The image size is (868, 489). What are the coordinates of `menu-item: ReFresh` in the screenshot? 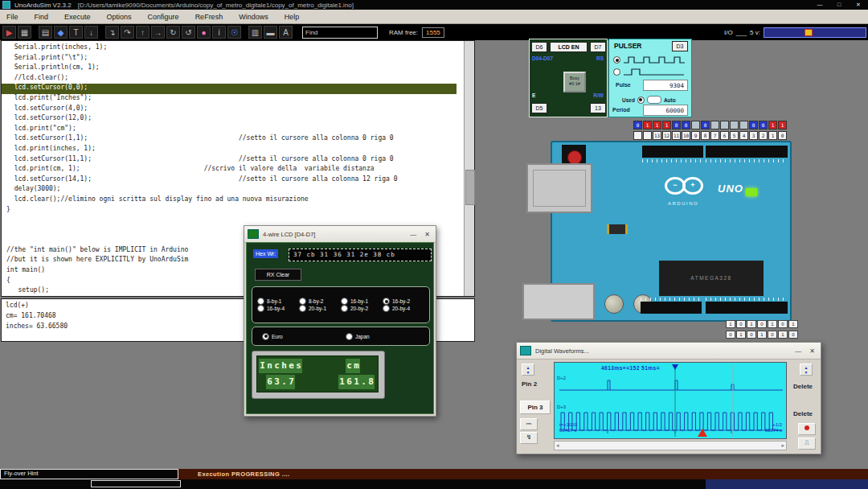 It's located at (209, 17).